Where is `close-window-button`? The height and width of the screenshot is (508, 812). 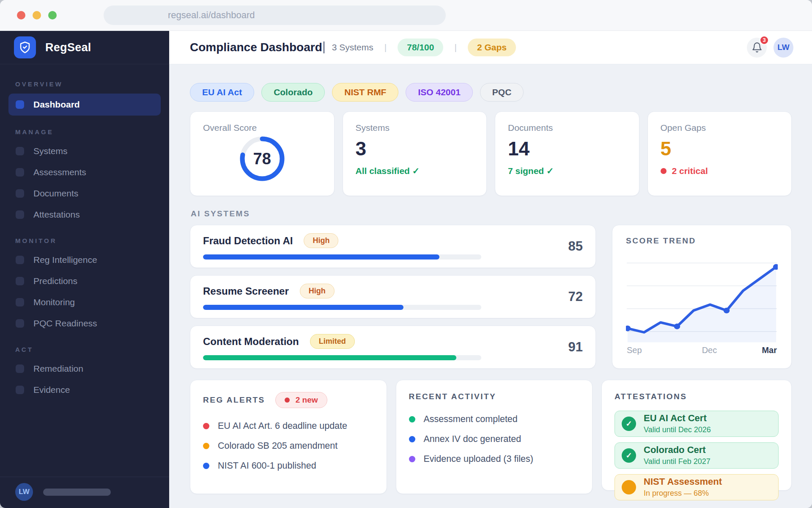 close-window-button is located at coordinates (21, 15).